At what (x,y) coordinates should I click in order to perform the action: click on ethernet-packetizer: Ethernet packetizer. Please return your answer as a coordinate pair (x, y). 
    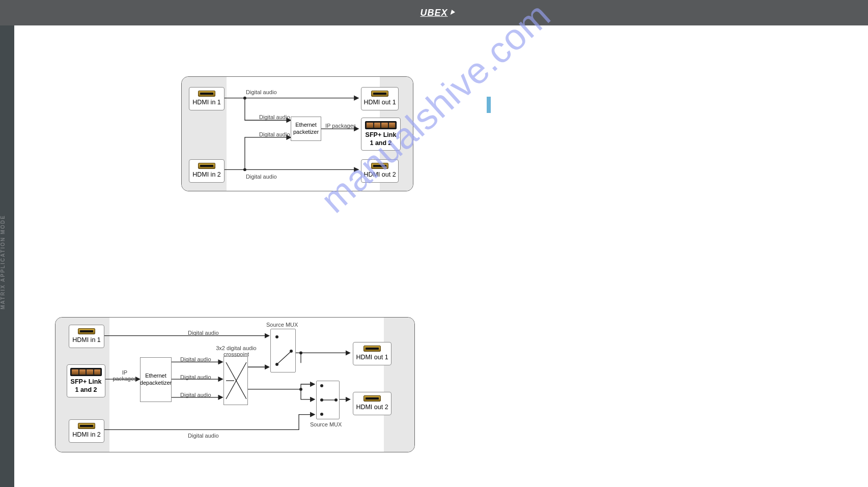
    Looking at the image, I should click on (306, 129).